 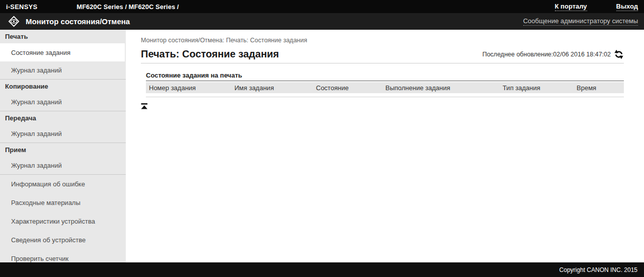 I want to click on sidebar-item-consumables: Расходные материалы, so click(x=63, y=202).